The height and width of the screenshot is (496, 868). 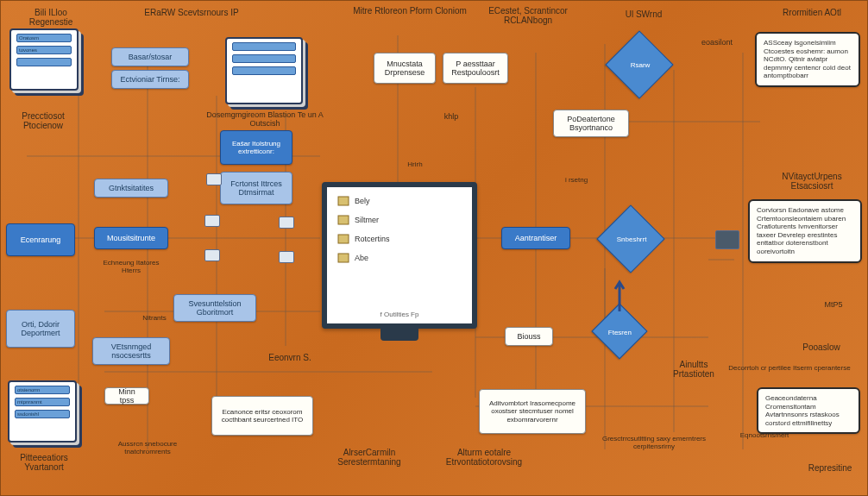 What do you see at coordinates (262, 416) in the screenshot?
I see `node-ecanonce: Ecanonce eritsr ceoxorom cocthbant seurc…` at bounding box center [262, 416].